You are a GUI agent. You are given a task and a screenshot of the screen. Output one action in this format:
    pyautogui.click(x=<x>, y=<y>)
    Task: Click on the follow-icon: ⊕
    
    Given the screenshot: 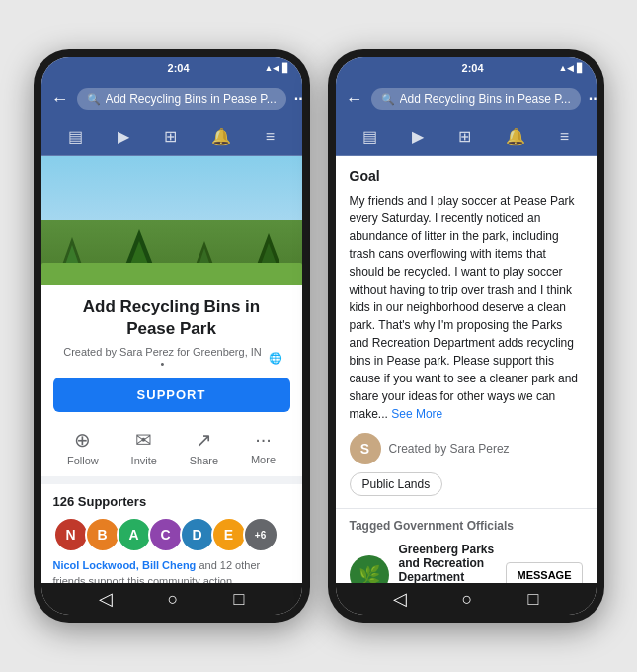 What is the action you would take?
    pyautogui.click(x=83, y=440)
    